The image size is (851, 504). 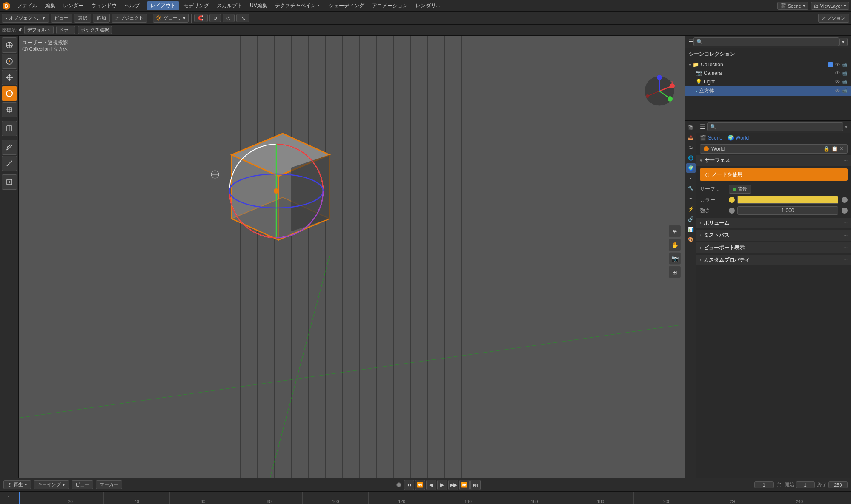 I want to click on cube-eye-icon: 👁, so click(x=837, y=91).